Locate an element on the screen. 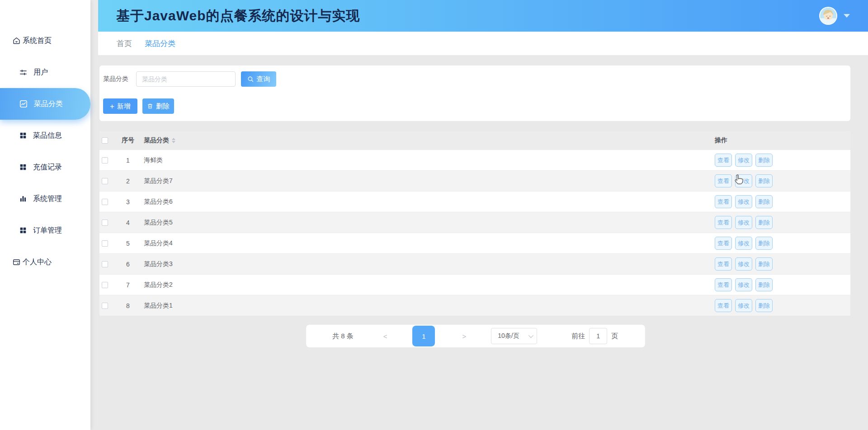 Image resolution: width=868 pixels, height=430 pixels. column-header-ops: 操作 is located at coordinates (778, 140).